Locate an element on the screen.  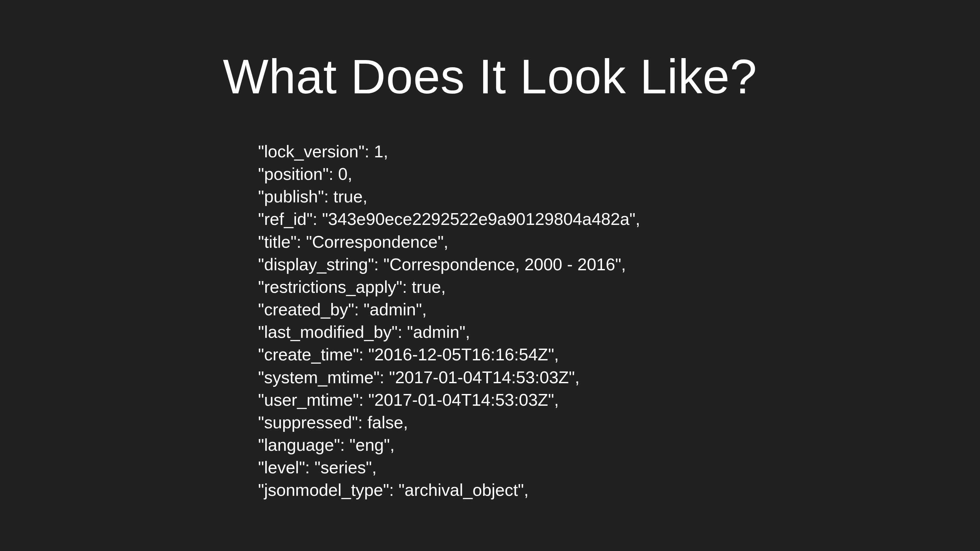
code-line: "system_mtime": "2017-01-04T14:53:03Z", is located at coordinates (619, 377).